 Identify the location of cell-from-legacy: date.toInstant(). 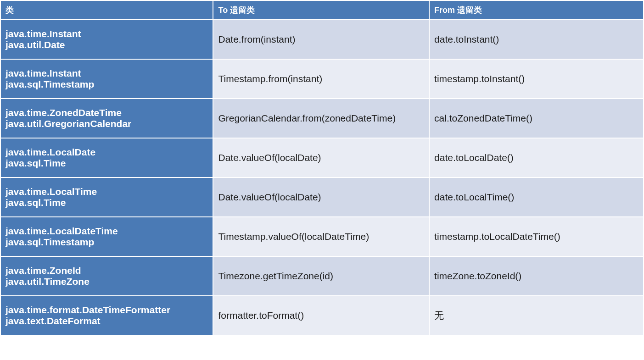
(536, 39).